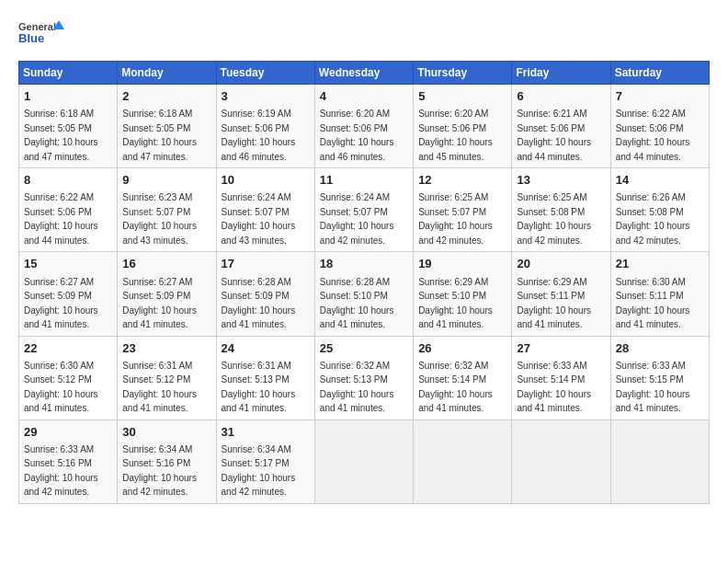  Describe the element at coordinates (561, 180) in the screenshot. I see `day-number: 13` at that location.